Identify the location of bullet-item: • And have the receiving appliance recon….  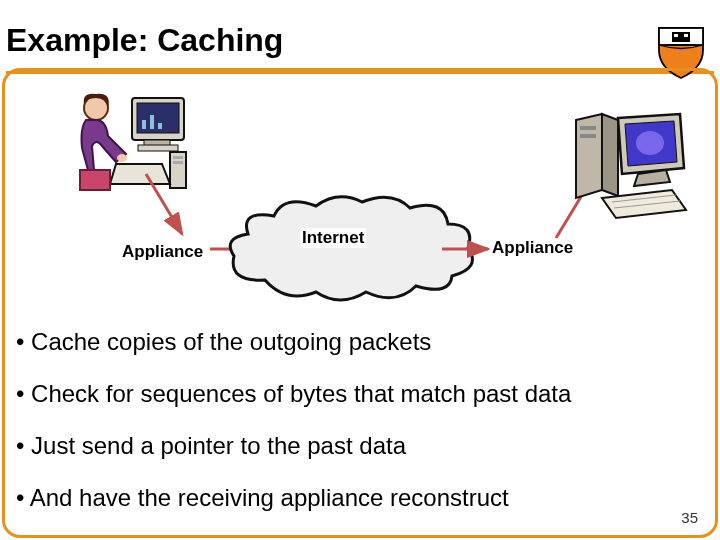
(360, 498).